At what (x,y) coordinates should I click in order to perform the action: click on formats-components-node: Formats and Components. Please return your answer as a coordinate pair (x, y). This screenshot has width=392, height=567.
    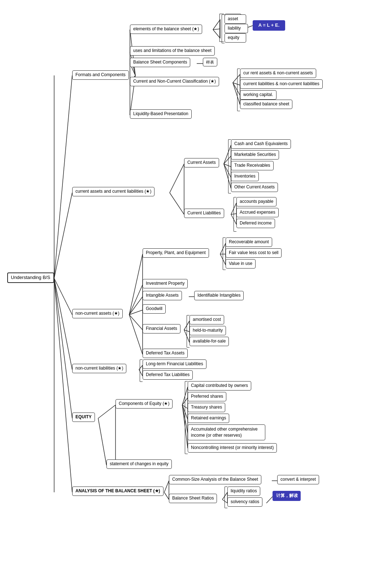
    Looking at the image, I should click on (100, 75).